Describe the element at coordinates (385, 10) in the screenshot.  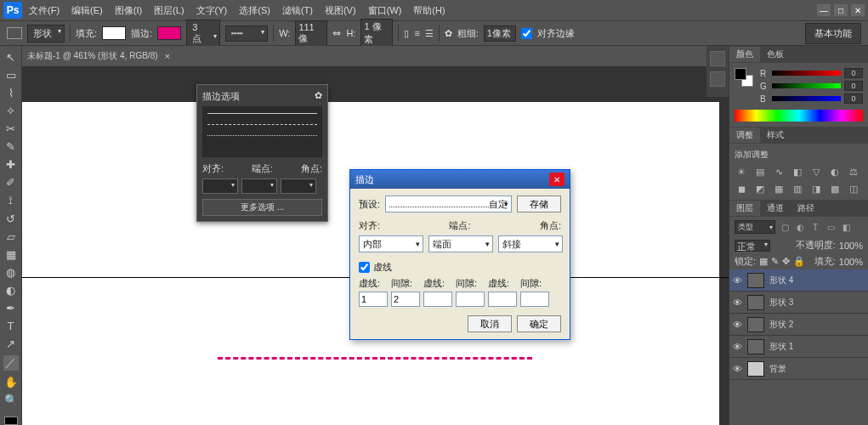
I see `menu-window: 窗口(W)` at that location.